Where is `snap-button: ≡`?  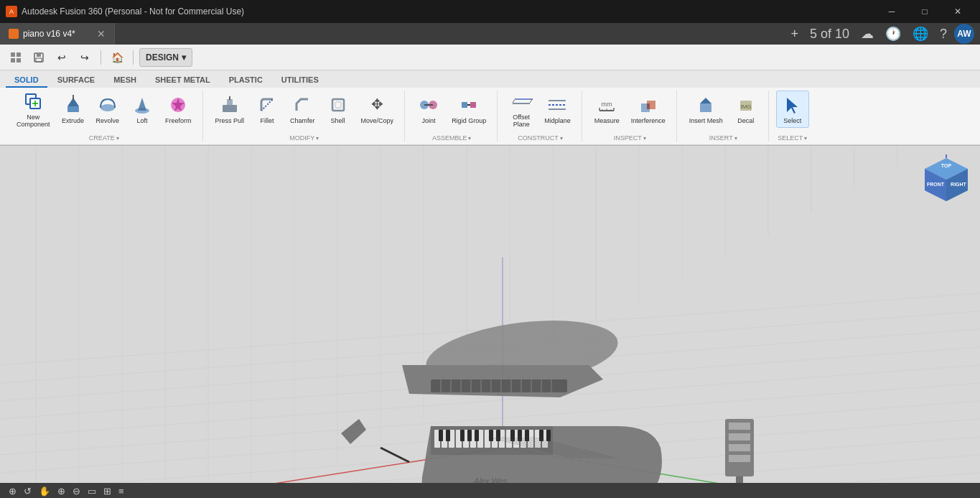
snap-button: ≡ is located at coordinates (121, 492).